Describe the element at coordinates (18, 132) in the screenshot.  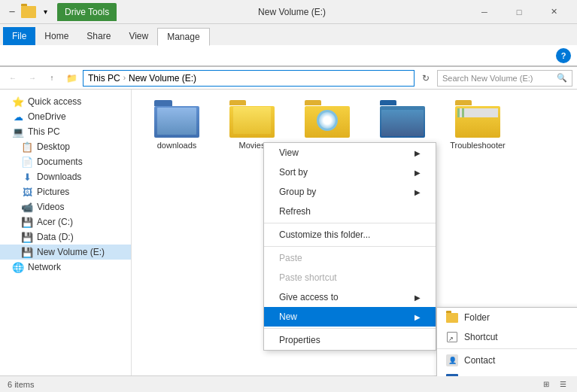
I see `thispc-icon: 💻` at that location.